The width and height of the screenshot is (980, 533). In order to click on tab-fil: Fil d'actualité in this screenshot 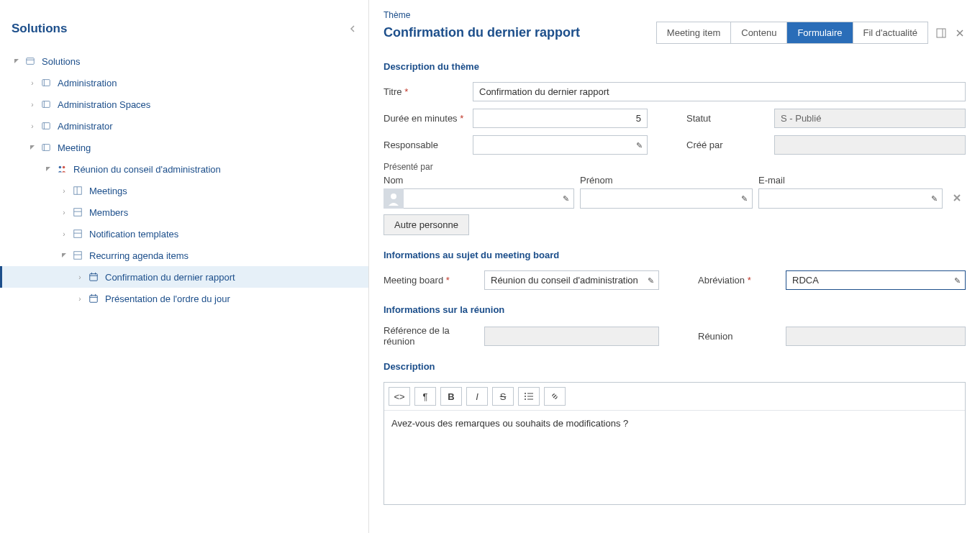, I will do `click(891, 33)`.